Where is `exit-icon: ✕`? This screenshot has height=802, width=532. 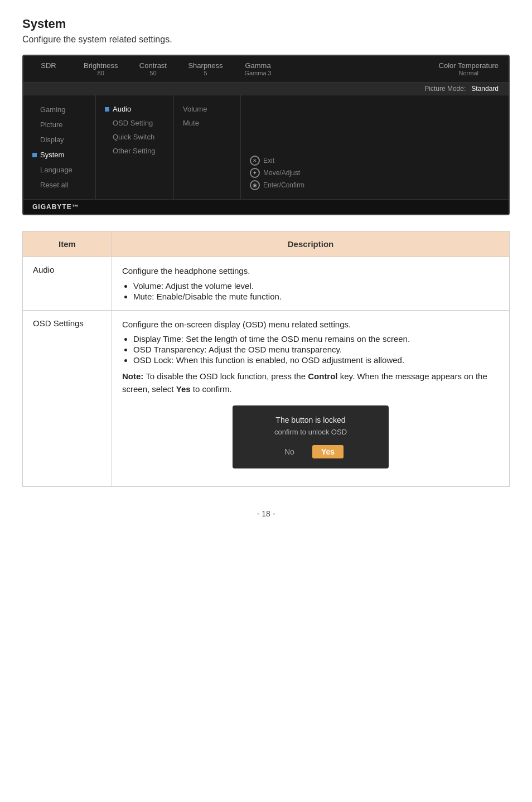
exit-icon: ✕ is located at coordinates (255, 161).